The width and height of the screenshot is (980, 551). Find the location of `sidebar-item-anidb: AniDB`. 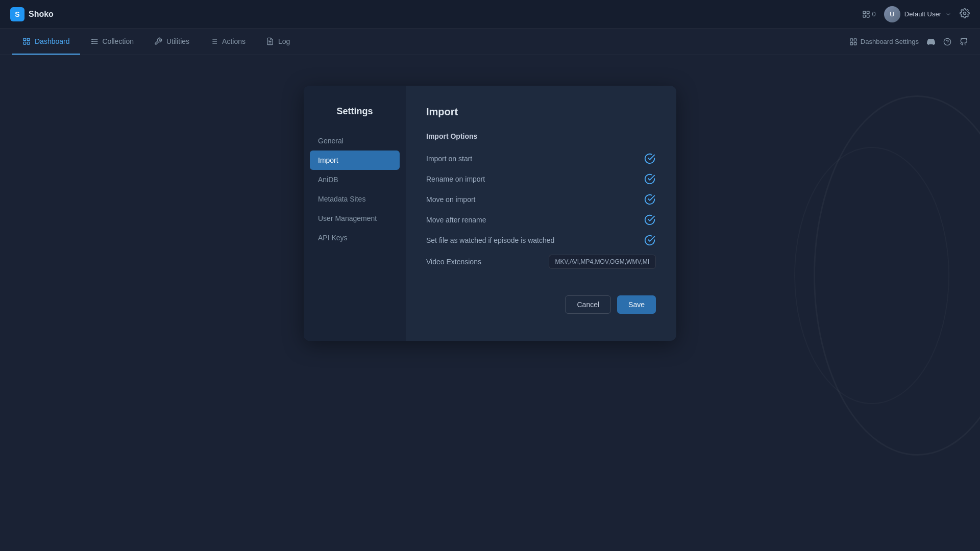

sidebar-item-anidb: AniDB is located at coordinates (355, 180).